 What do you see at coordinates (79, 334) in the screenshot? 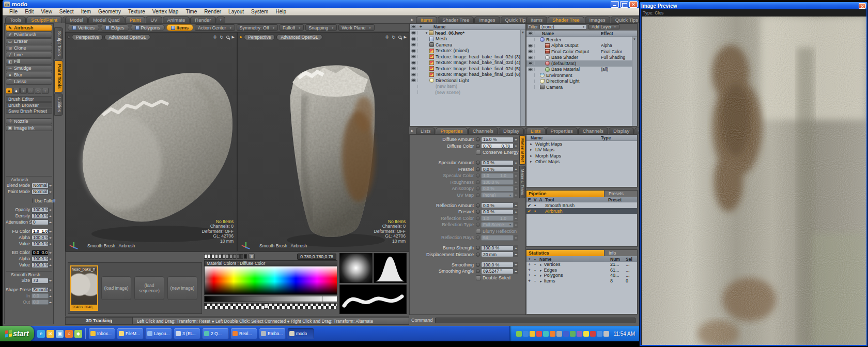
I see `messenger-icon: ◆` at bounding box center [79, 334].